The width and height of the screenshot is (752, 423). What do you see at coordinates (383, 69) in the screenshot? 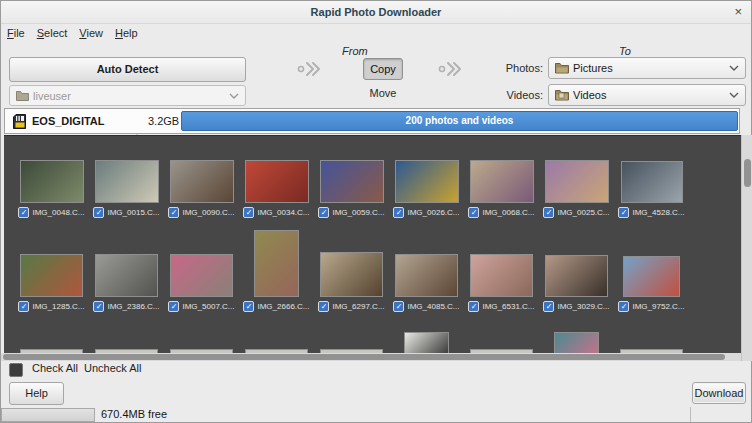
I see `copy-toggle-button: Copy` at bounding box center [383, 69].